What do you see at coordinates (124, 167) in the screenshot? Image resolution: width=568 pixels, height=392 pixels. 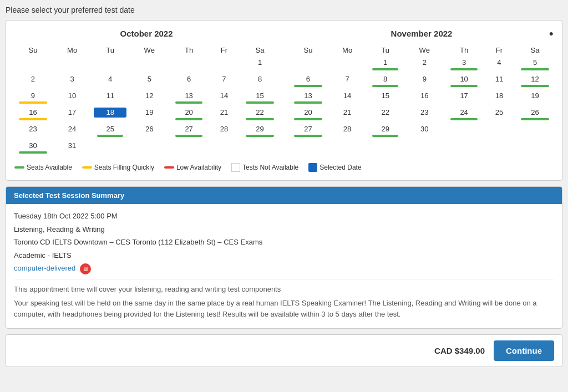 I see `legend-filling-label: Seats Filling Quickly` at bounding box center [124, 167].